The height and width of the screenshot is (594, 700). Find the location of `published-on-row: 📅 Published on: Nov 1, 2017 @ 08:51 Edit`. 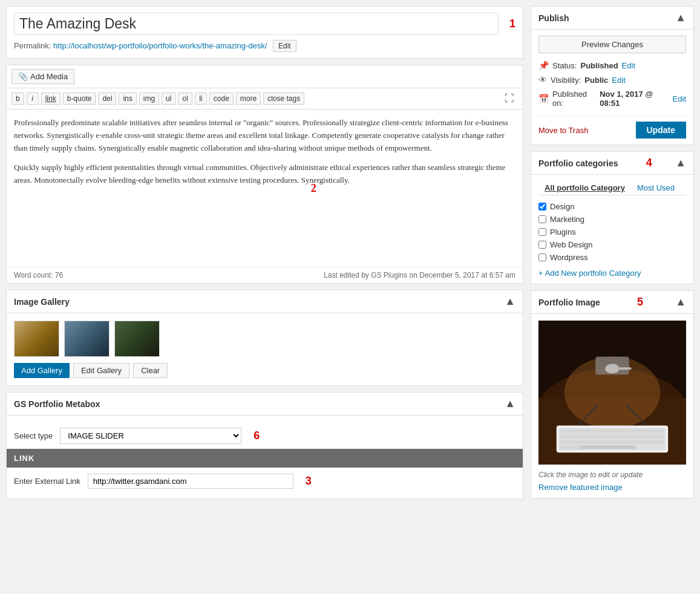

published-on-row: 📅 Published on: Nov 1, 2017 @ 08:51 Edit is located at coordinates (612, 99).